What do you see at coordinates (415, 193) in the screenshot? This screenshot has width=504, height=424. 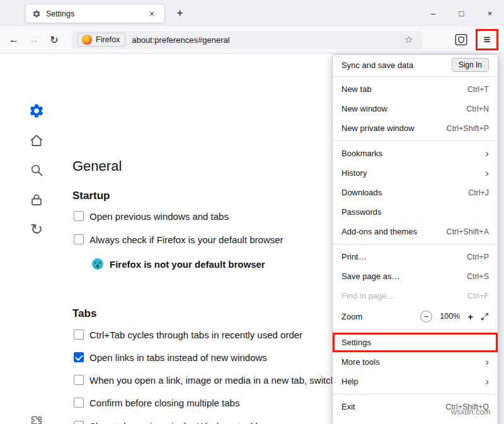 I see `menu-item-downloads: Downloads Ctrl+J` at bounding box center [415, 193].